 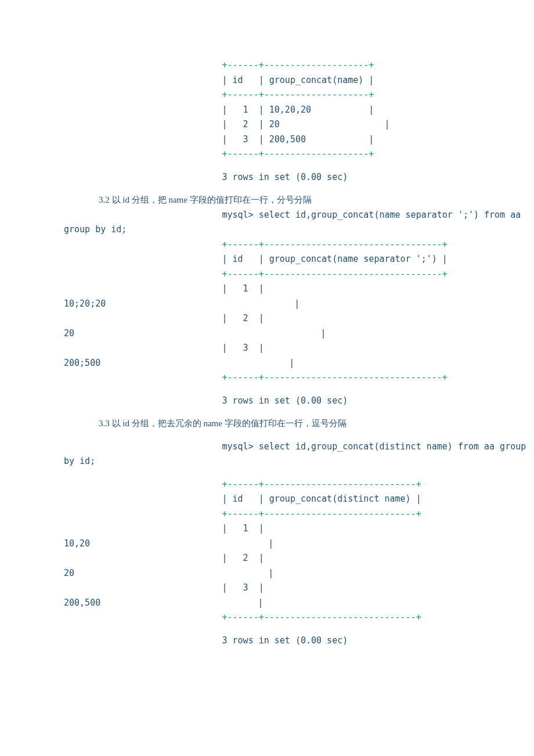 I want to click on table-row: | 1 | 10,20,20 |, so click(x=304, y=110).